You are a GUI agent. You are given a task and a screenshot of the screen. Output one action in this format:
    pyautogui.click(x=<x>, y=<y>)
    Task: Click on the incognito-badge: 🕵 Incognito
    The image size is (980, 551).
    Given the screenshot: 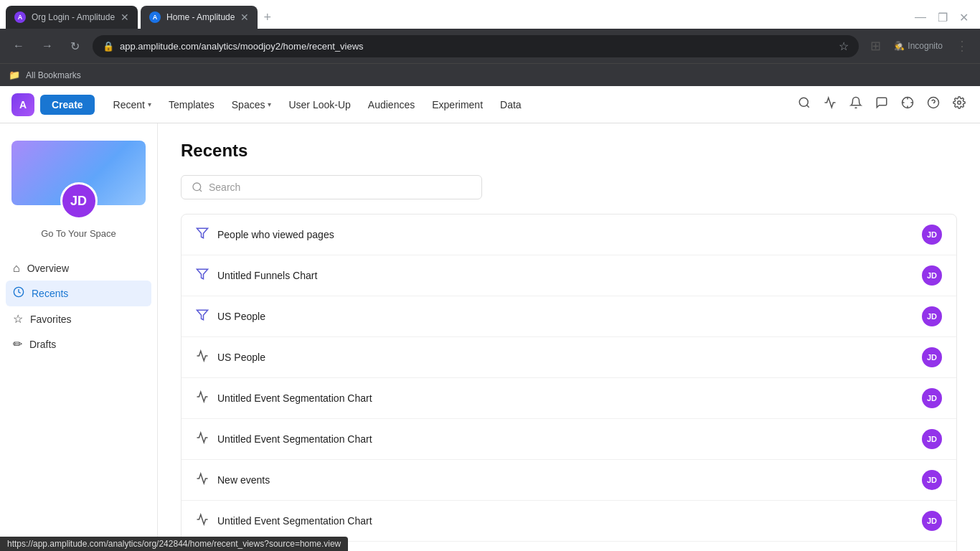 What is the action you would take?
    pyautogui.click(x=918, y=46)
    